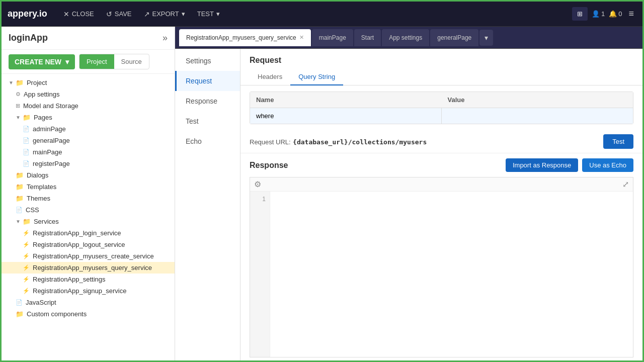 This screenshot has height=362, width=644. I want to click on tab-label-mainpage: mainPage, so click(333, 38).